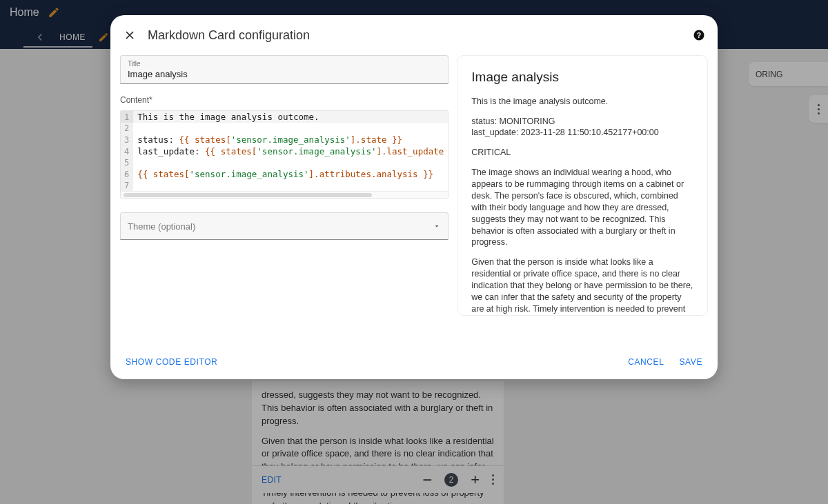  Describe the element at coordinates (582, 77) in the screenshot. I see `preview-title: Image analysis` at that location.